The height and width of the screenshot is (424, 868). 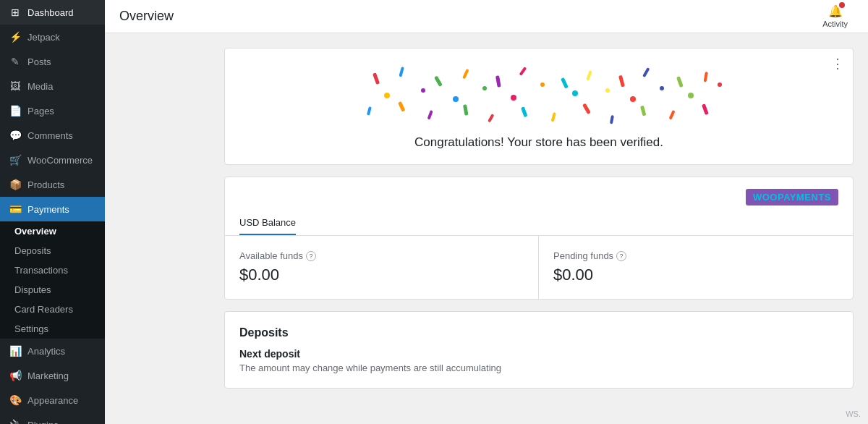 What do you see at coordinates (15, 421) in the screenshot?
I see `plugins-icon: 🔌` at bounding box center [15, 421].